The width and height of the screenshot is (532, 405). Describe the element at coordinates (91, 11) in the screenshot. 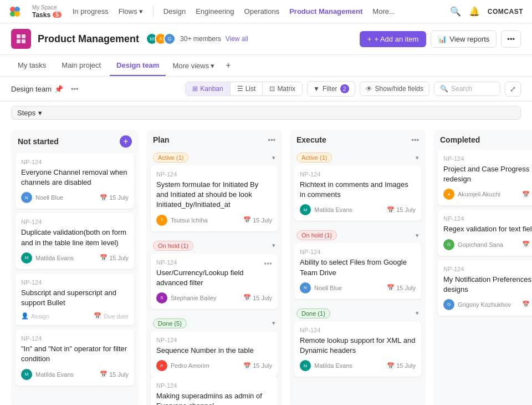

I see `nav-in-progress: In progress` at that location.